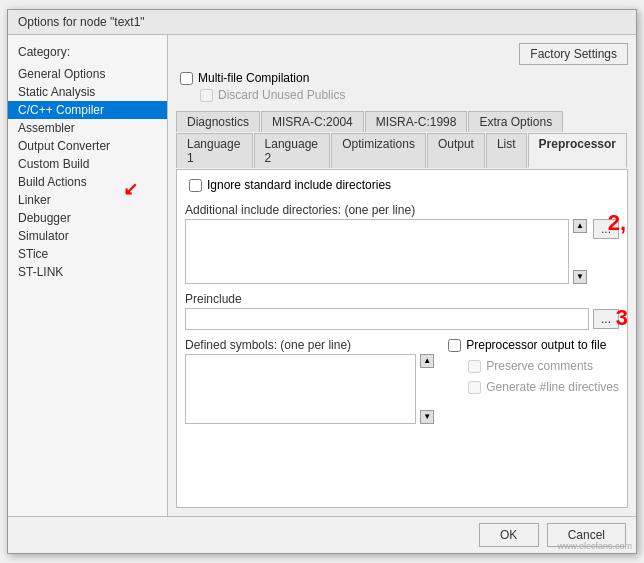  I want to click on preinclude-label: Preinclude, so click(402, 299).